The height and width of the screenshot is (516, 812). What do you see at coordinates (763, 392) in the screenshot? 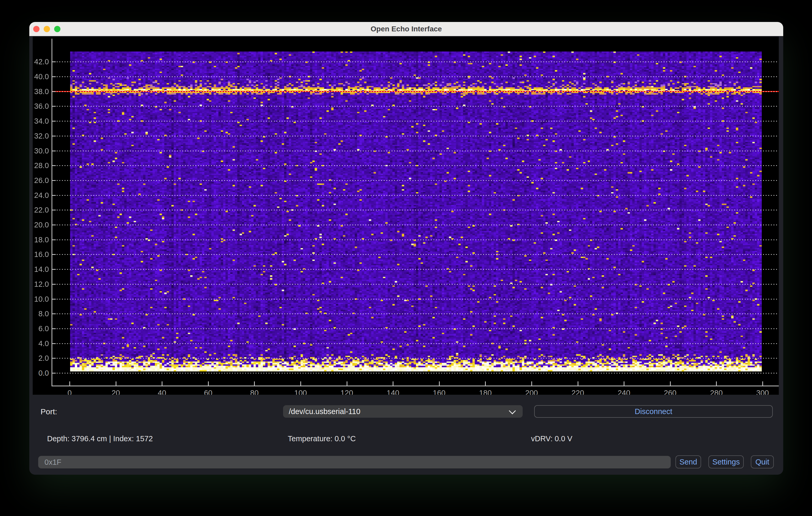
I see `x-tick-label: 300` at bounding box center [763, 392].